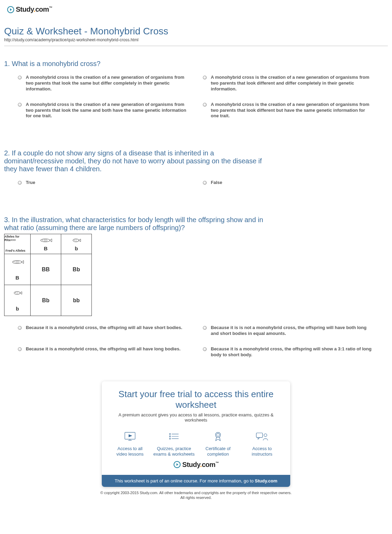 The height and width of the screenshot is (534, 392). What do you see at coordinates (196, 465) in the screenshot?
I see `card-logo: Study.com™` at bounding box center [196, 465].